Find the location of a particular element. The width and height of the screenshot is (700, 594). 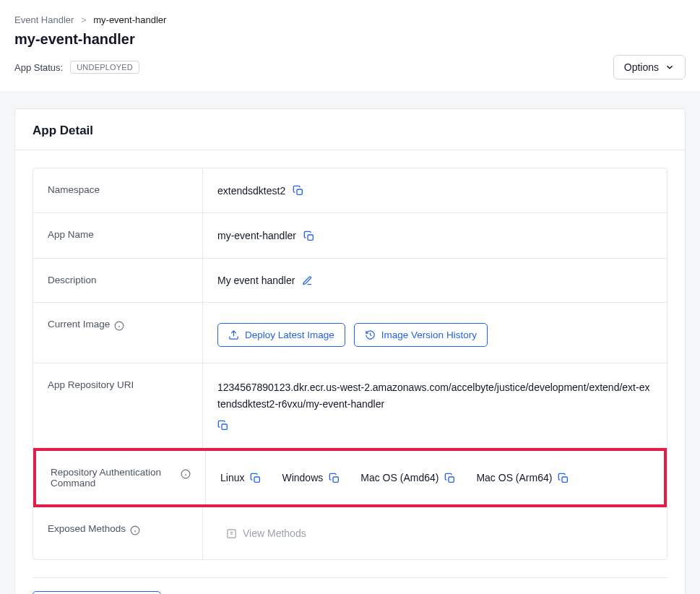

deploy-button-label: Deploy Latest Image is located at coordinates (290, 335).